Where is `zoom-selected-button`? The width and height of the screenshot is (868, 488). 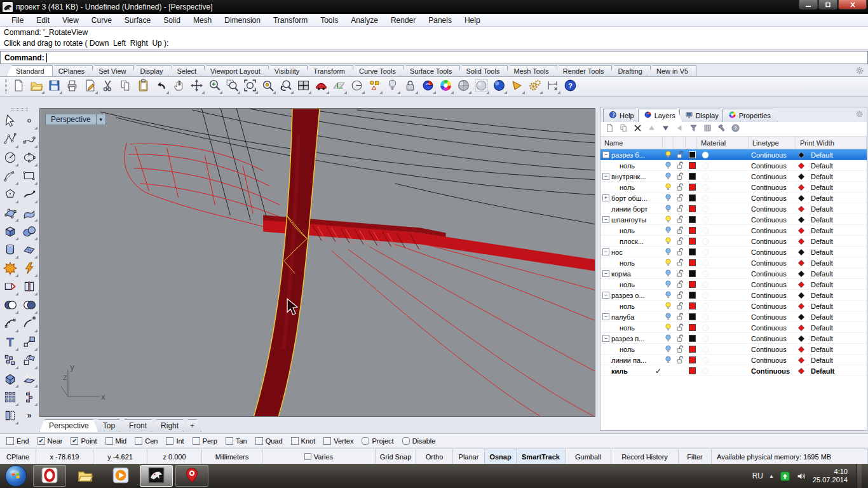 zoom-selected-button is located at coordinates (268, 86).